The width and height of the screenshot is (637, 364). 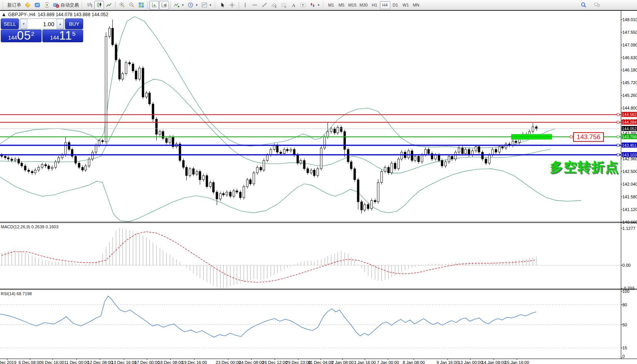 I want to click on ohlc-values: 143.889 144.078 143.888 144.052, so click(x=73, y=15).